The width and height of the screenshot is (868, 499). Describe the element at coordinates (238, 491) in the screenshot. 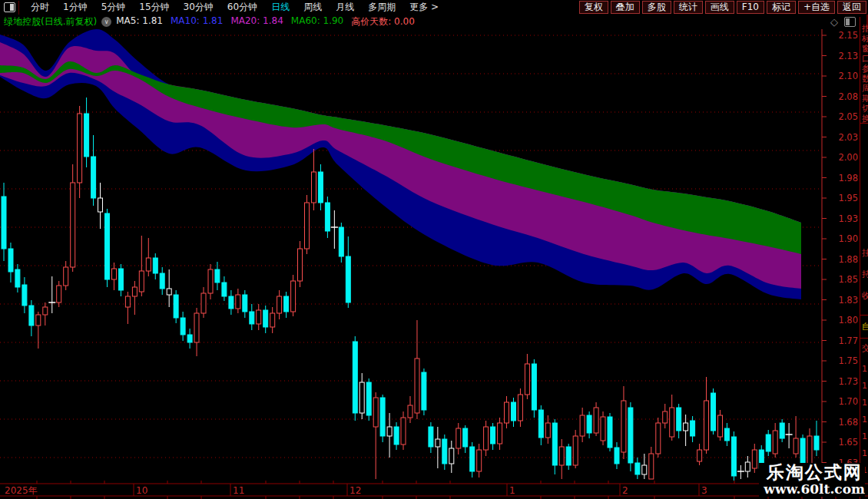

I see `month-label: 11` at that location.